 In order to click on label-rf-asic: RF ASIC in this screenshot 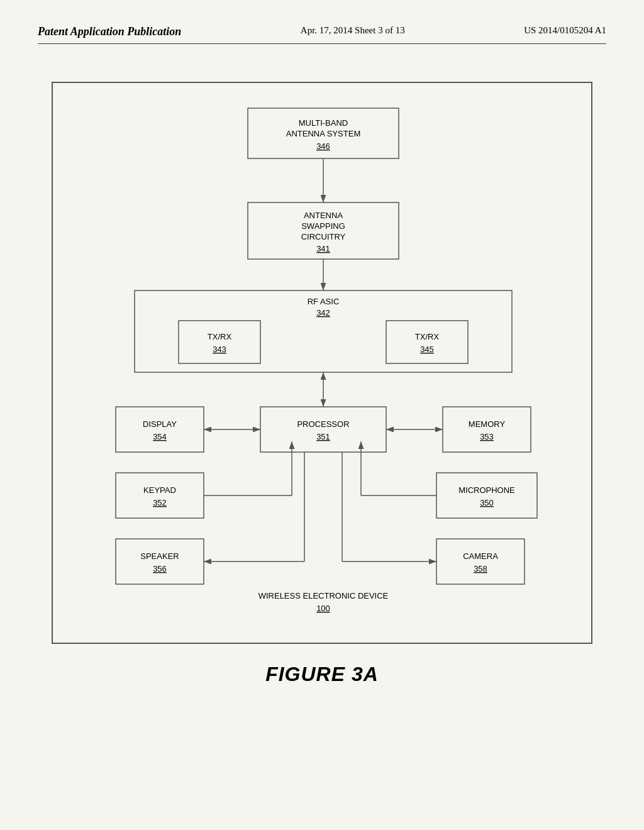, I will do `click(323, 302)`.